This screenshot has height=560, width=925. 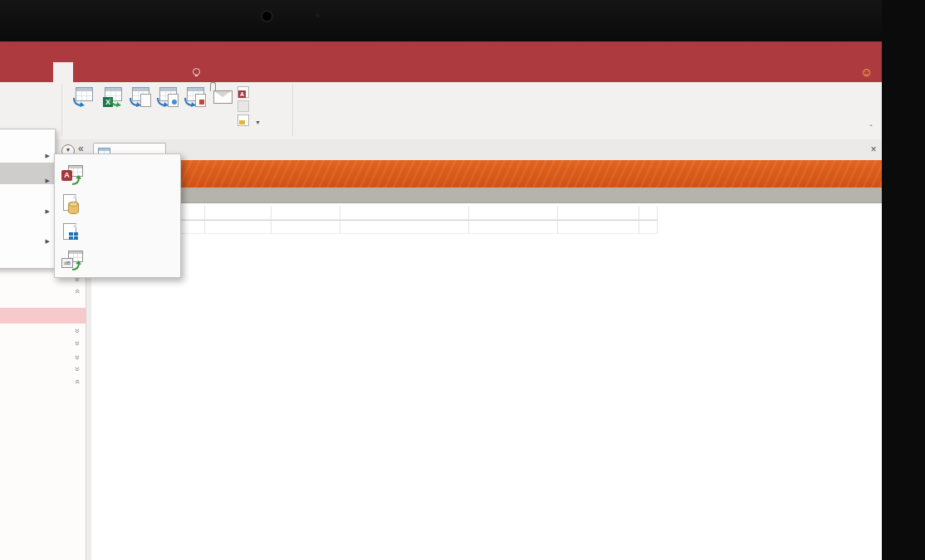 What do you see at coordinates (198, 72) in the screenshot?
I see `tell-me-box` at bounding box center [198, 72].